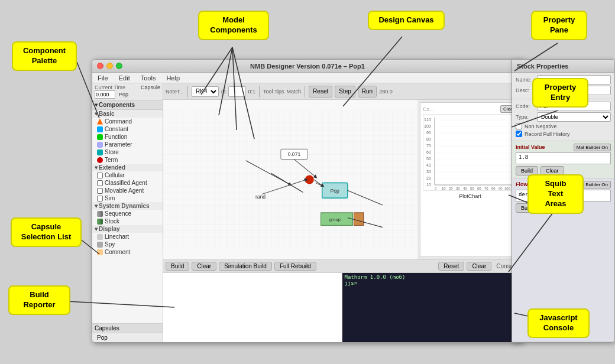 This screenshot has height=364, width=615. What do you see at coordinates (128, 129) in the screenshot?
I see `component-constant: Constant` at bounding box center [128, 129].